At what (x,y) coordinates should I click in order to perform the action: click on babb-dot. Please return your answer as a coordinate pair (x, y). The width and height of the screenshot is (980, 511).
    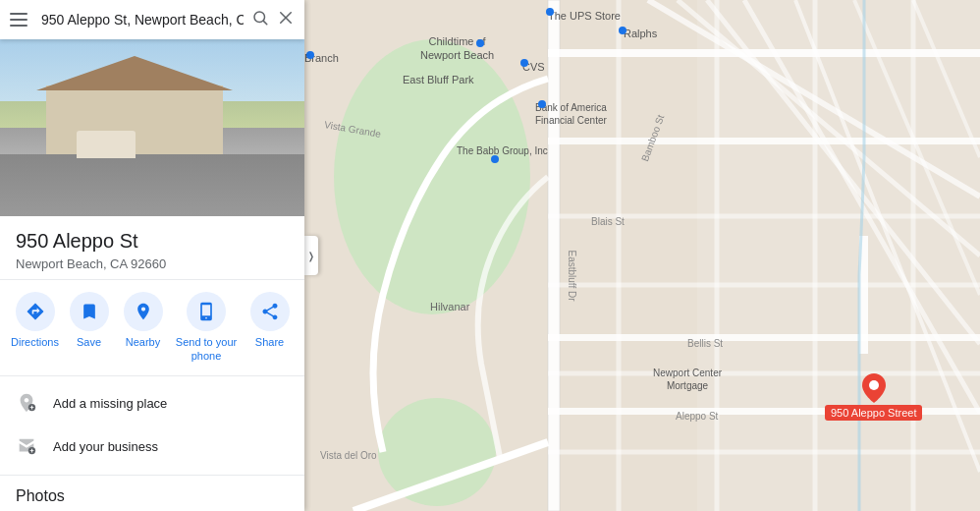
    Looking at the image, I should click on (495, 159).